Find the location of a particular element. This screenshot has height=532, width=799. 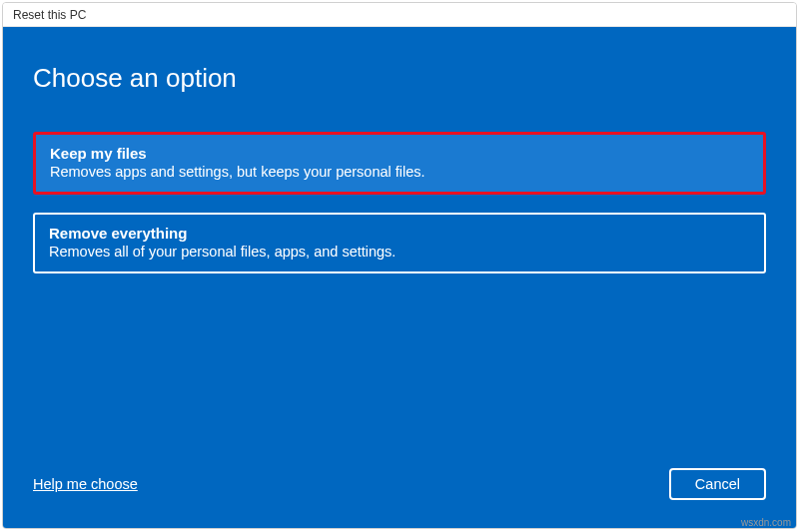

dialog-footer: Help me choose Cancel is located at coordinates (400, 484).